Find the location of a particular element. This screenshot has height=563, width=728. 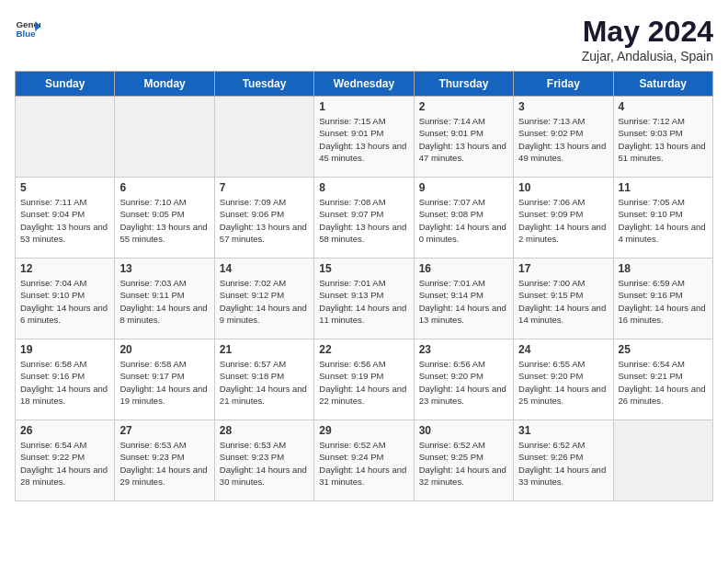

day-info: Sunrise: 6:56 AMSunset: 9:19 PMDaylight:… is located at coordinates (364, 383).